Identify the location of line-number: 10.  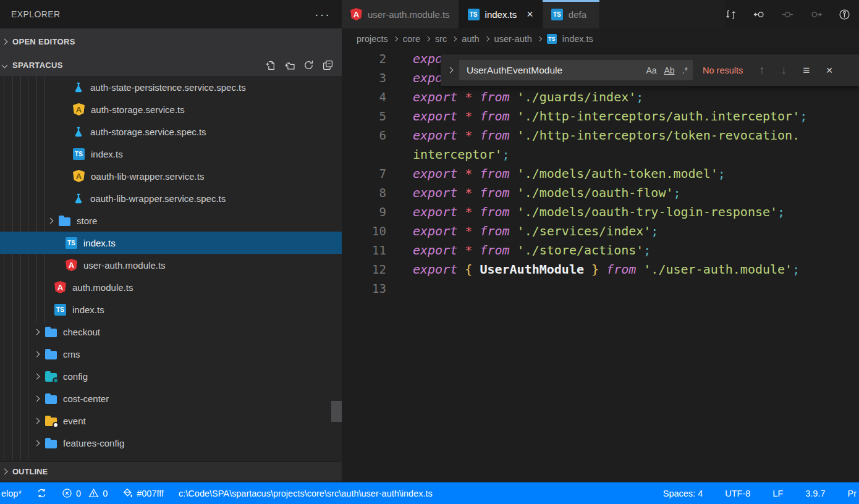
(364, 231).